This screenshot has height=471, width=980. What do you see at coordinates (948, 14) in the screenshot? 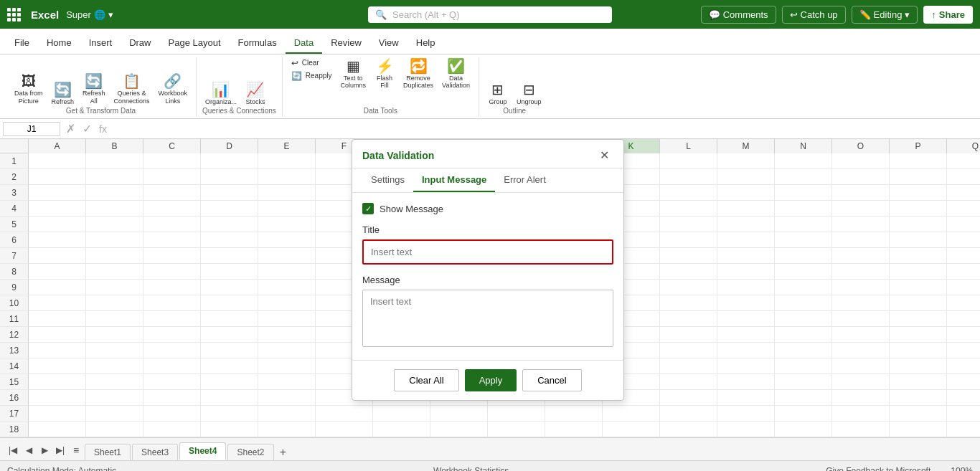
I see `share-button: ↑ Share` at bounding box center [948, 14].